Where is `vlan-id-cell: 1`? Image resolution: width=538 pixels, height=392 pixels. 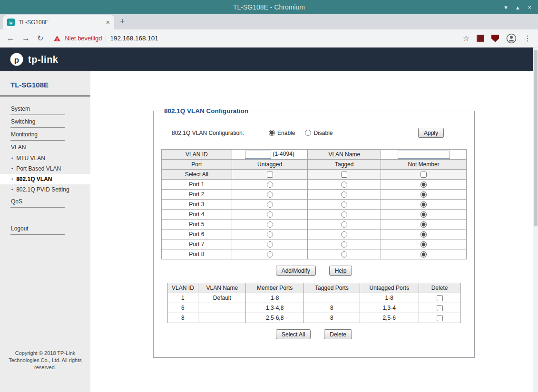 vlan-id-cell: 1 is located at coordinates (183, 298).